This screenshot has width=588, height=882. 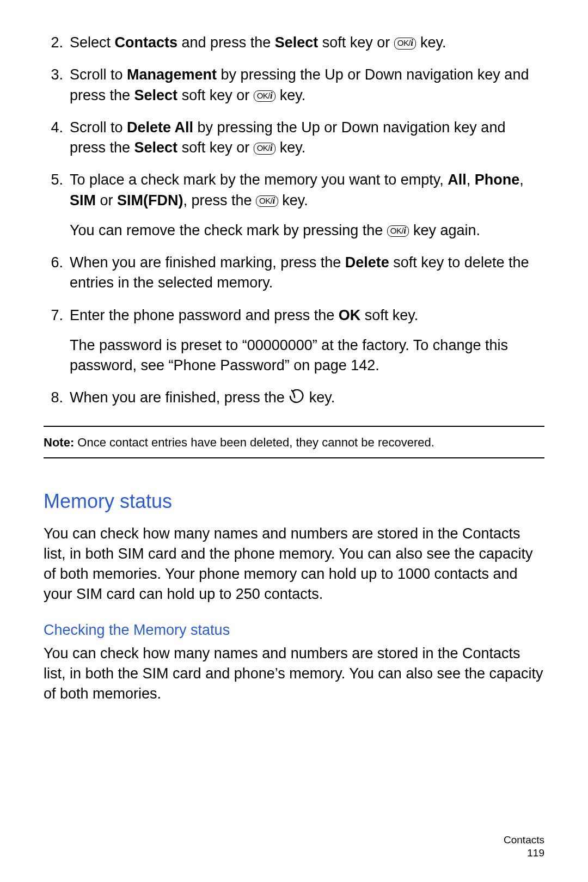 What do you see at coordinates (307, 85) in the screenshot?
I see `step-body: Scroll to Management by pressing the Up …` at bounding box center [307, 85].